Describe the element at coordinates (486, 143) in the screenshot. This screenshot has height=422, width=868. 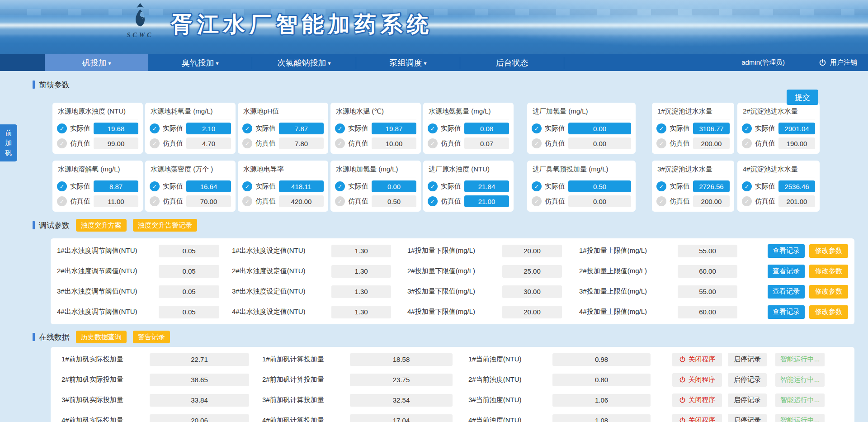
I see `sim-value-box: 0.07` at that location.